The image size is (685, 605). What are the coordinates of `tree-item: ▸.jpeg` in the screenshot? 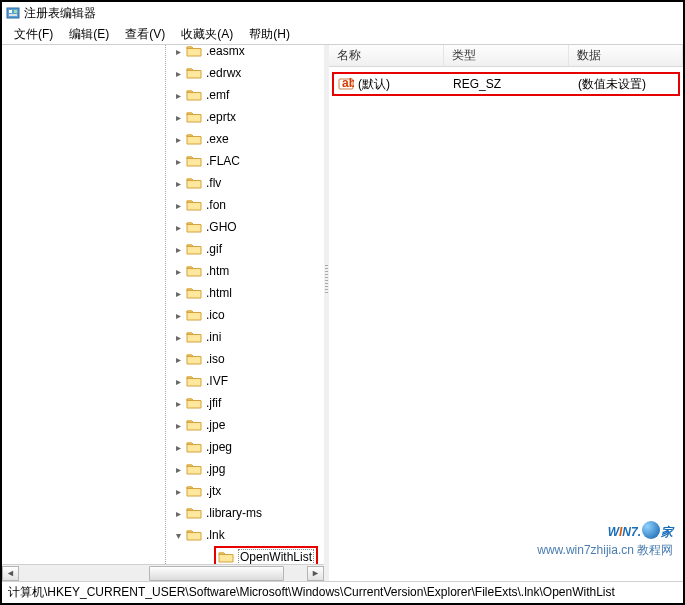 It's located at (163, 447).